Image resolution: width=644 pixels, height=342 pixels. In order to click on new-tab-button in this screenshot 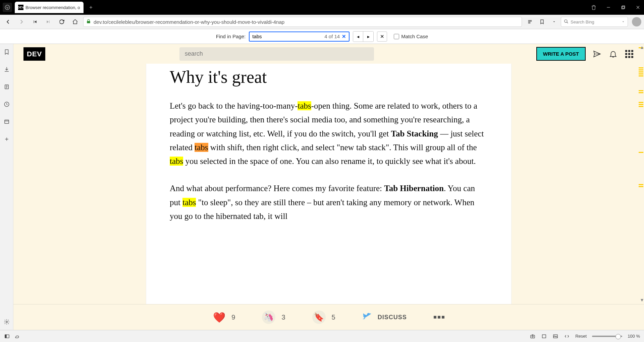, I will do `click(91, 7)`.